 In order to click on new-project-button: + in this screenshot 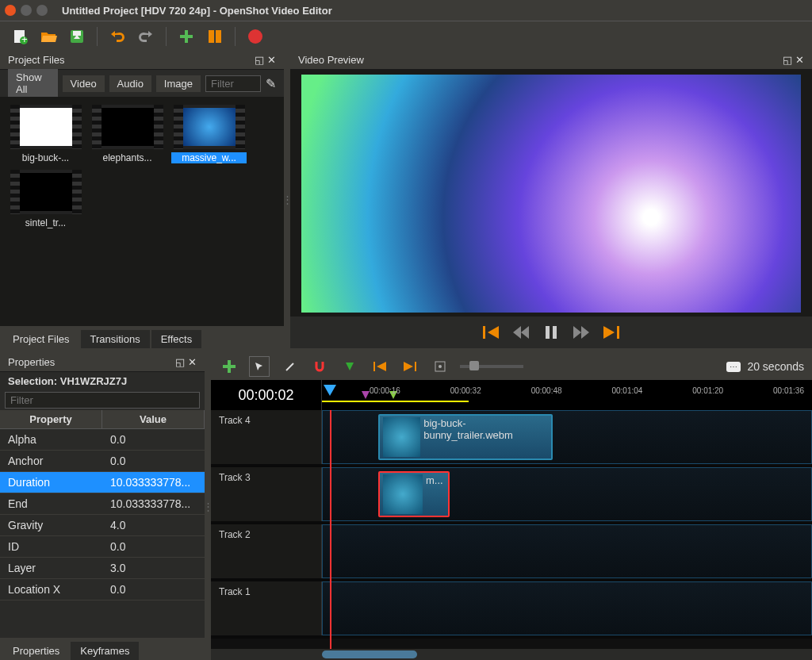, I will do `click(20, 36)`.